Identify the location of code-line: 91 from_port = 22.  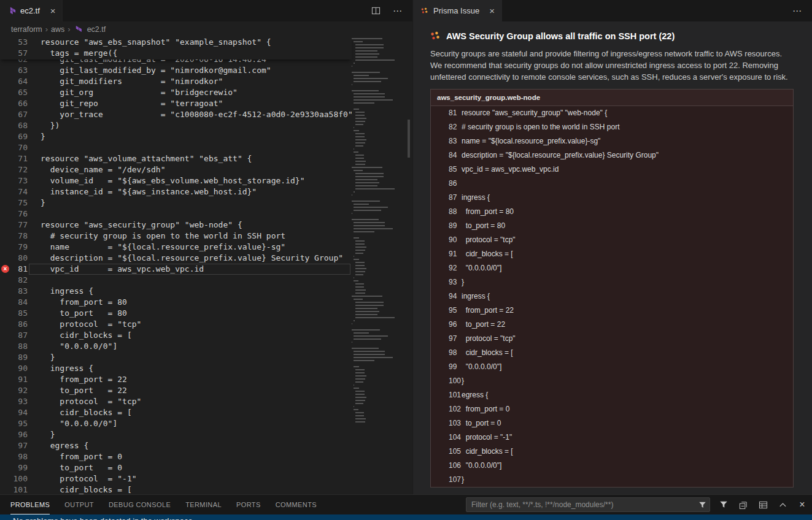
(176, 380).